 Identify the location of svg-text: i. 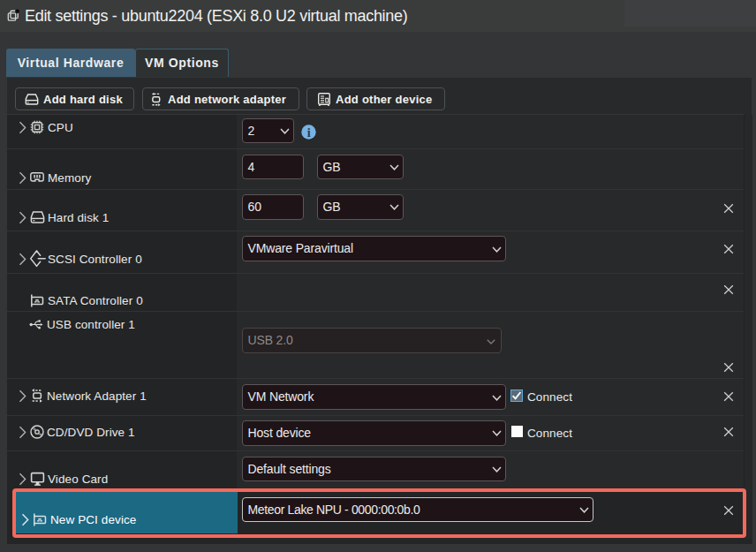
(309, 132).